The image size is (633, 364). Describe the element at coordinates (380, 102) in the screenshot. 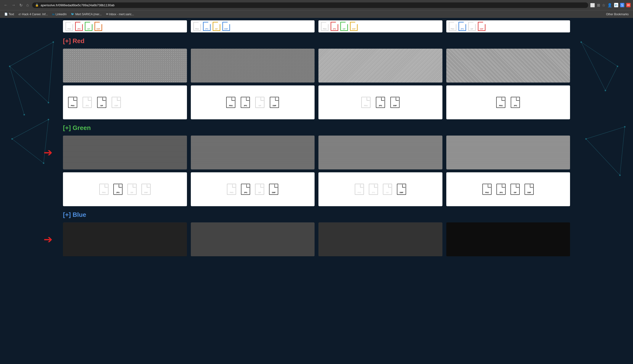

I see `red-jpg-icon-3: JPG` at that location.